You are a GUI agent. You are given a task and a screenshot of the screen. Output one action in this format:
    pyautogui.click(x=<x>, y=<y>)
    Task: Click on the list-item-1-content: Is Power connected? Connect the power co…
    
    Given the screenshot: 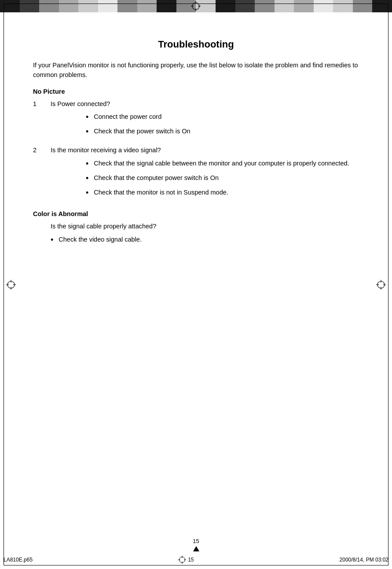 What is the action you would take?
    pyautogui.click(x=121, y=121)
    